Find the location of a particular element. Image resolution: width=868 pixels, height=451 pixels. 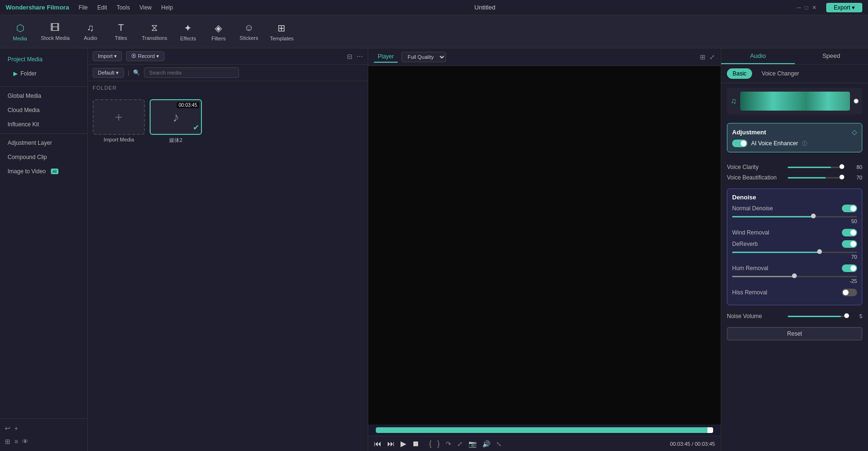

hum-removal-thumb is located at coordinates (794, 276).